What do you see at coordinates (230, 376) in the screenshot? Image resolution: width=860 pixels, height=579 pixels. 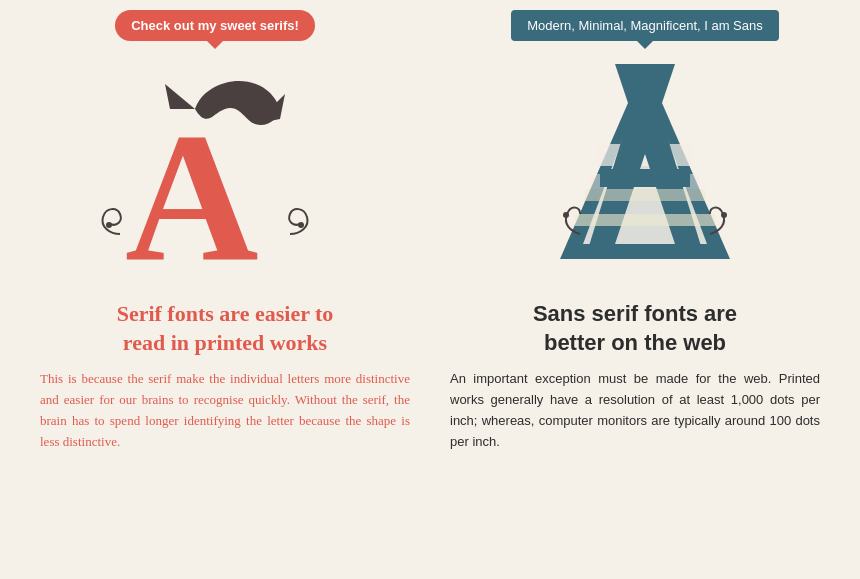 I see `serif-text-panel: Serif fonts are easier to read in printe…` at bounding box center [230, 376].